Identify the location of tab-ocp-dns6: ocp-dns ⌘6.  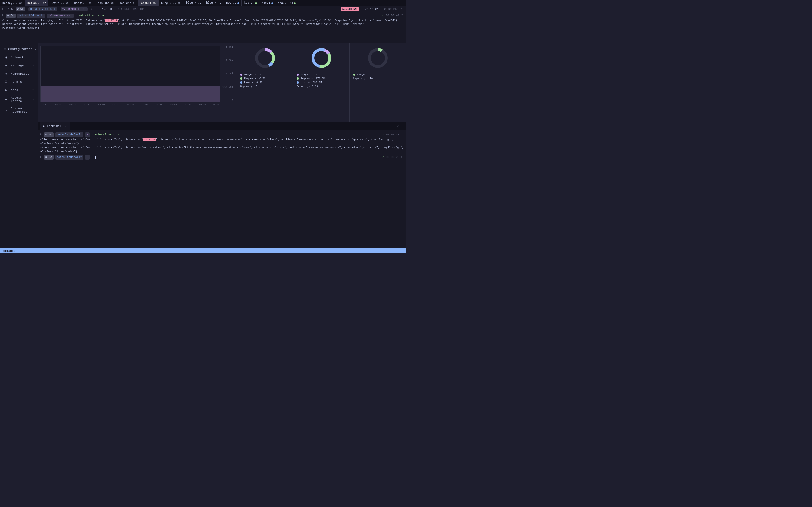
(128, 3).